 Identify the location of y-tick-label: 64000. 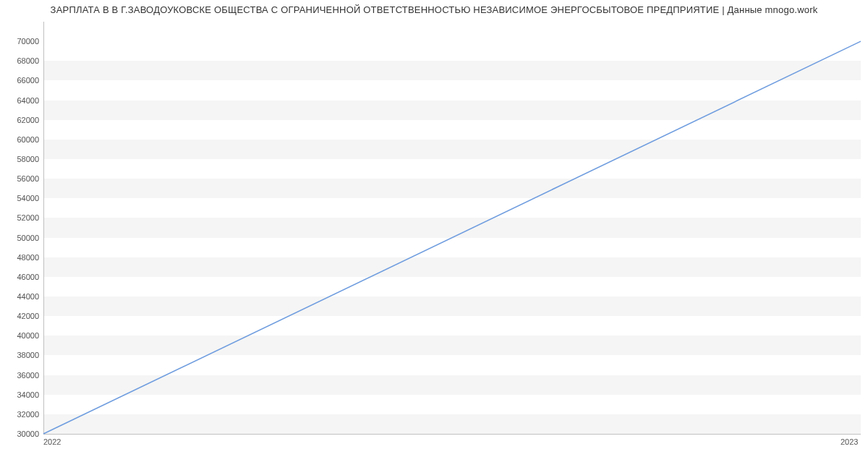
(22, 101).